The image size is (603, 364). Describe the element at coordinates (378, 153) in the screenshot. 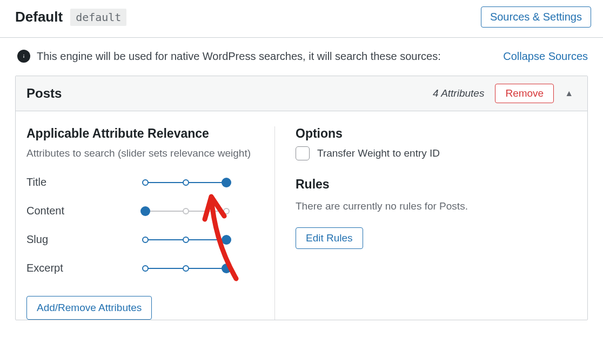

I see `transfer-weight-label: Transfer Weight to entry ID` at that location.